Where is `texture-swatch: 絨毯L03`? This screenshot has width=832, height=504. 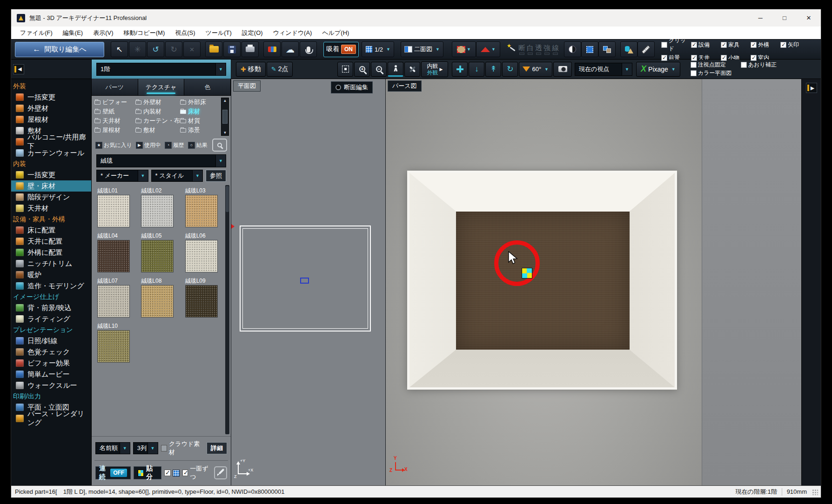
texture-swatch: 絨毯L03 is located at coordinates (203, 207).